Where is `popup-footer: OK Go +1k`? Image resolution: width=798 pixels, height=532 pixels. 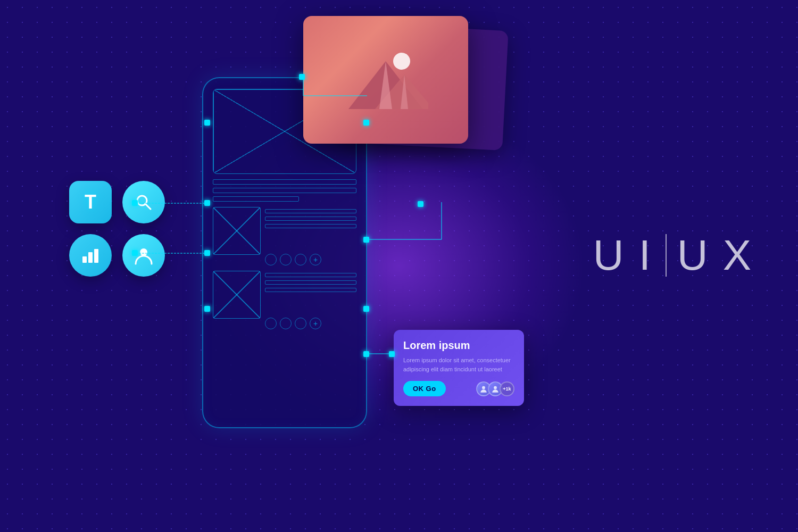 popup-footer: OK Go +1k is located at coordinates (459, 388).